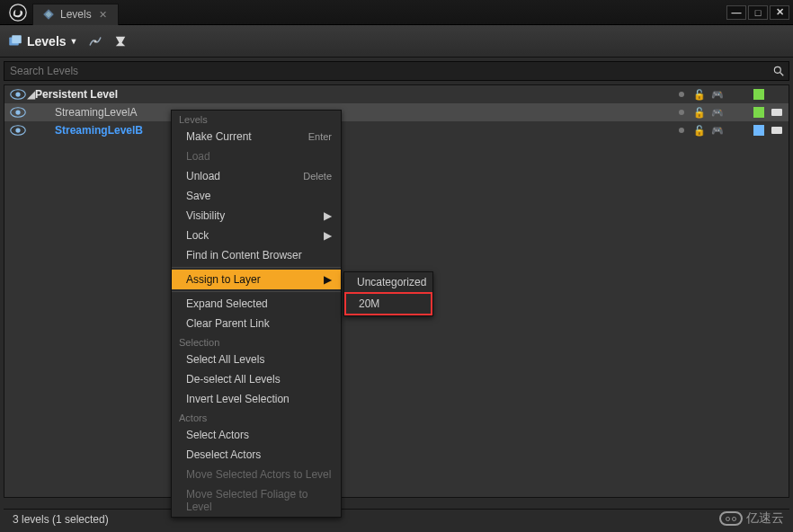 The height and width of the screenshot is (532, 793). I want to click on menu-unload: Unload Delete, so click(256, 176).